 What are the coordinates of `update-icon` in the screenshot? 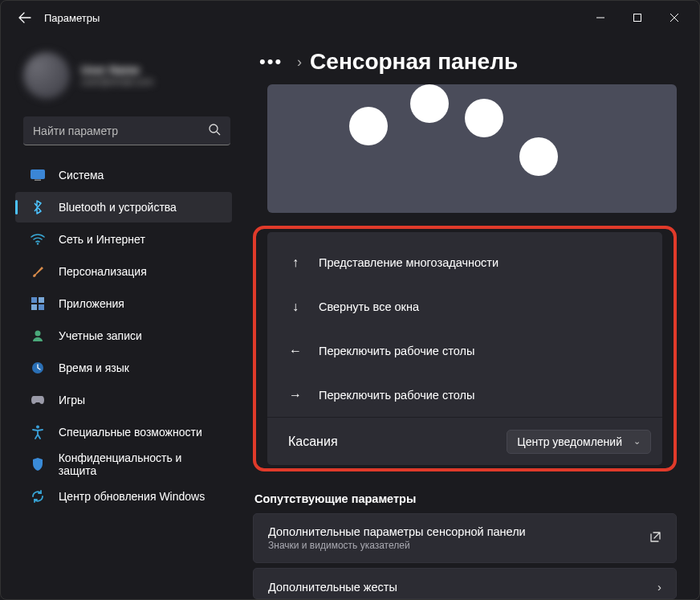 It's located at (38, 496).